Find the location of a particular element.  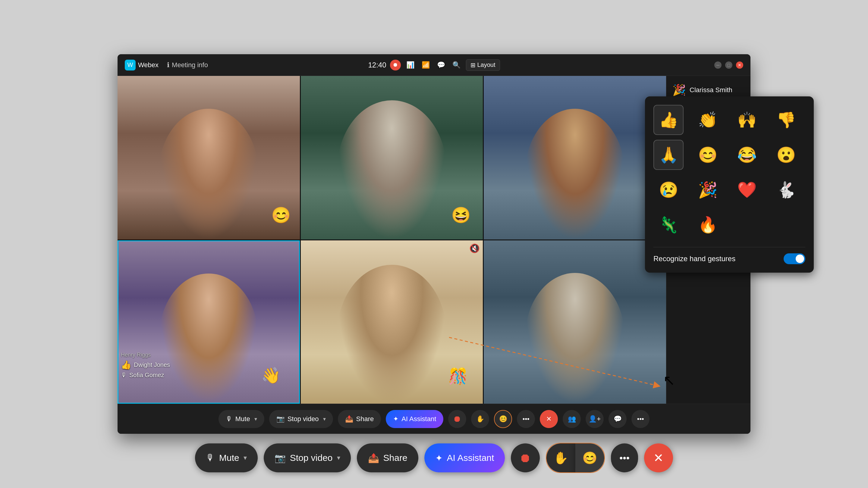

meeting-info-button: ℹ Meeting info is located at coordinates (187, 65).